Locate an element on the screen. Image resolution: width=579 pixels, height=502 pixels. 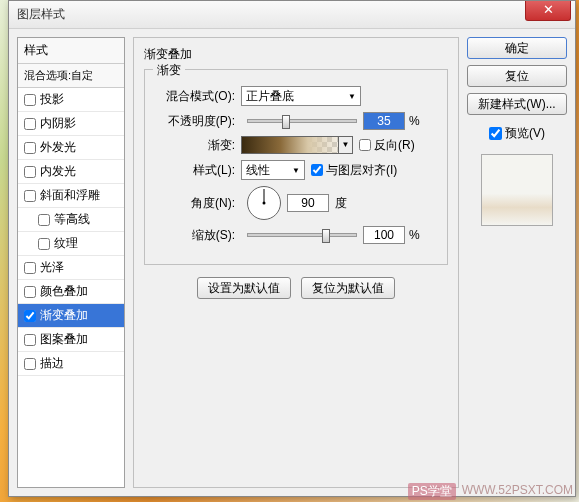
close-button: ✕ is located at coordinates (548, 11).